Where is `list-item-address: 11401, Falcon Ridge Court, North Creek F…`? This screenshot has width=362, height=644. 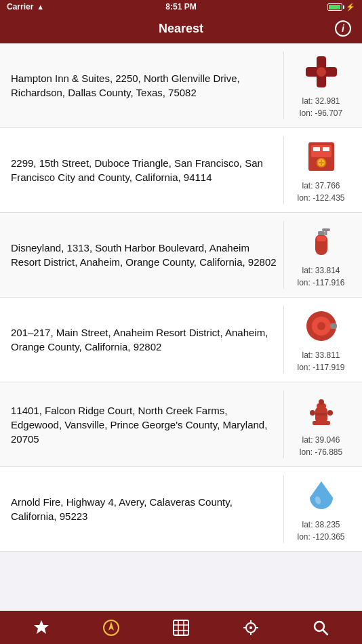 list-item-address: 11401, Falcon Ridge Court, North Creek F… is located at coordinates (147, 424).